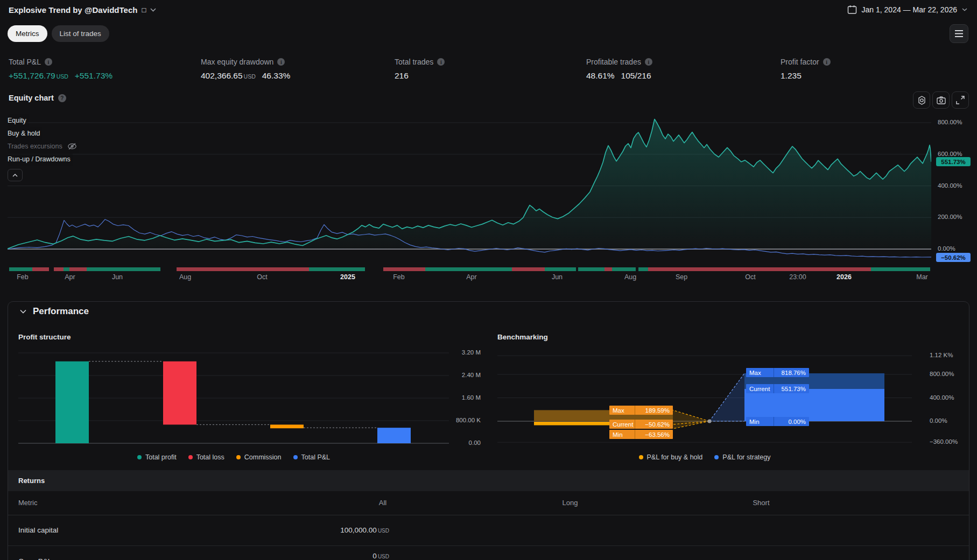 The width and height of the screenshot is (977, 560). I want to click on legend-item: P&L for buy & hold, so click(671, 457).